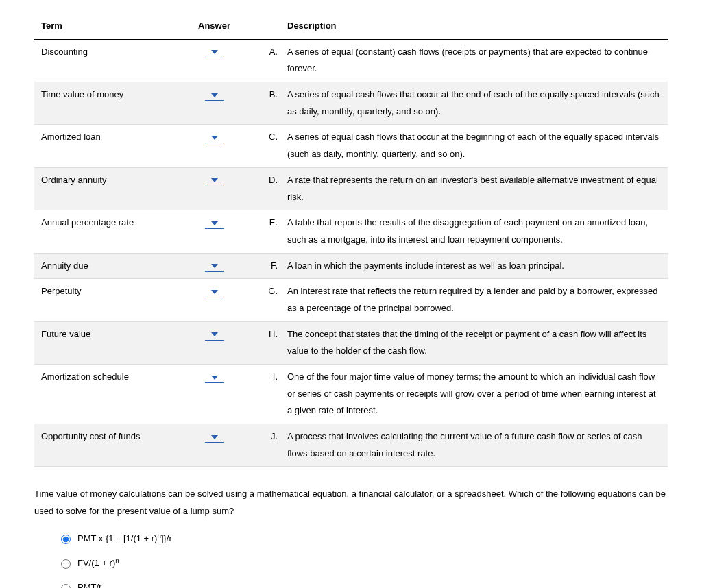  Describe the element at coordinates (474, 445) in the screenshot. I see `description-cell: A process that involves calculating the …` at that location.